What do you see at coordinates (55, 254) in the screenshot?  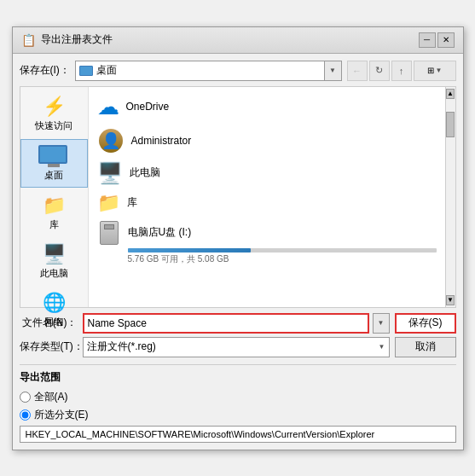 I see `computer-icon: 🖥️` at bounding box center [55, 254].